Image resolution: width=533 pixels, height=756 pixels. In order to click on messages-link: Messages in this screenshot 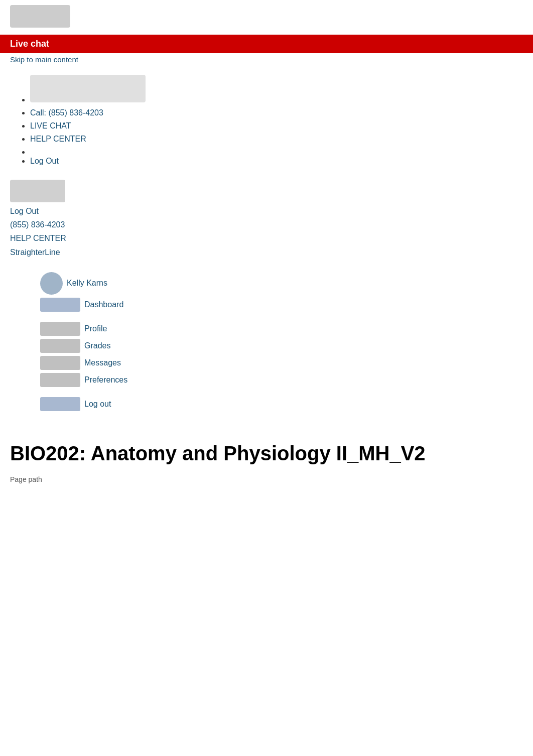, I will do `click(102, 363)`.